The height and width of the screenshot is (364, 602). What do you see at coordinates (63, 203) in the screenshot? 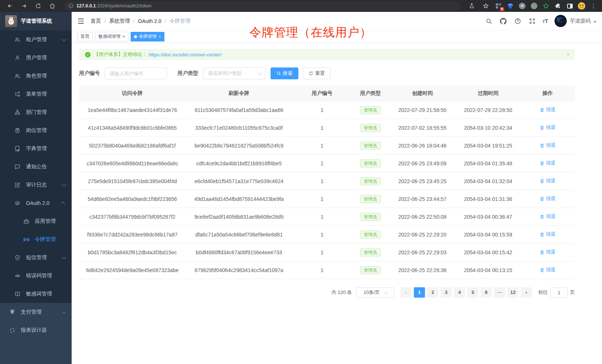
I see `chevron-up-icon` at bounding box center [63, 203].